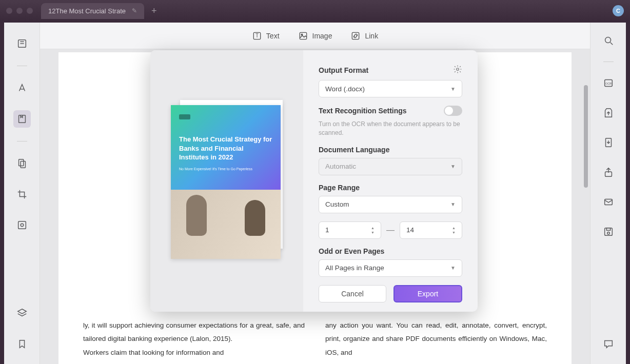 The image size is (630, 364). What do you see at coordinates (22, 193) in the screenshot?
I see `sidebar-left` at bounding box center [22, 193].